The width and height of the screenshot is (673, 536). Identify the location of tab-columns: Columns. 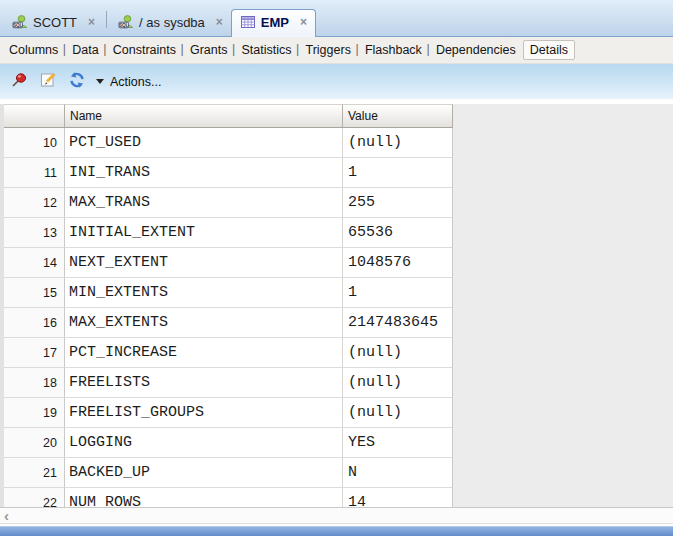
(34, 50).